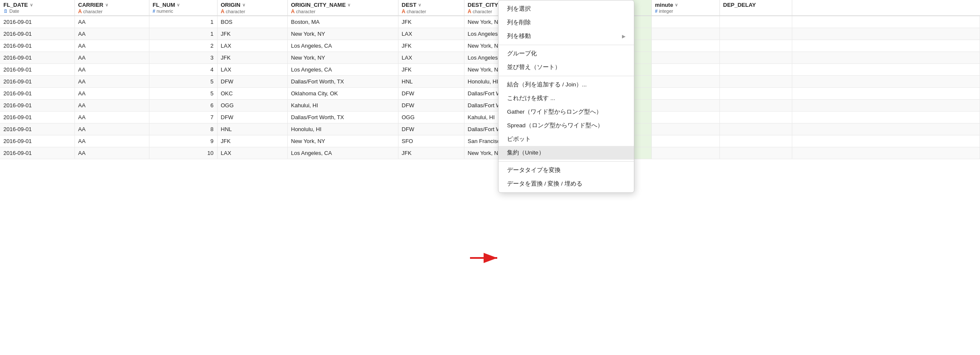 This screenshot has width=980, height=355. What do you see at coordinates (685, 8) in the screenshot?
I see `col-header-minute: minute ∨ # integer` at bounding box center [685, 8].